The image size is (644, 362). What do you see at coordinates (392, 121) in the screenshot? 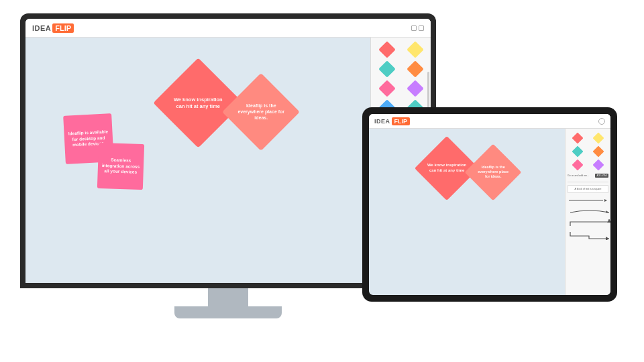
I see `tablet-app-logo: IDEA FLIP` at bounding box center [392, 121].